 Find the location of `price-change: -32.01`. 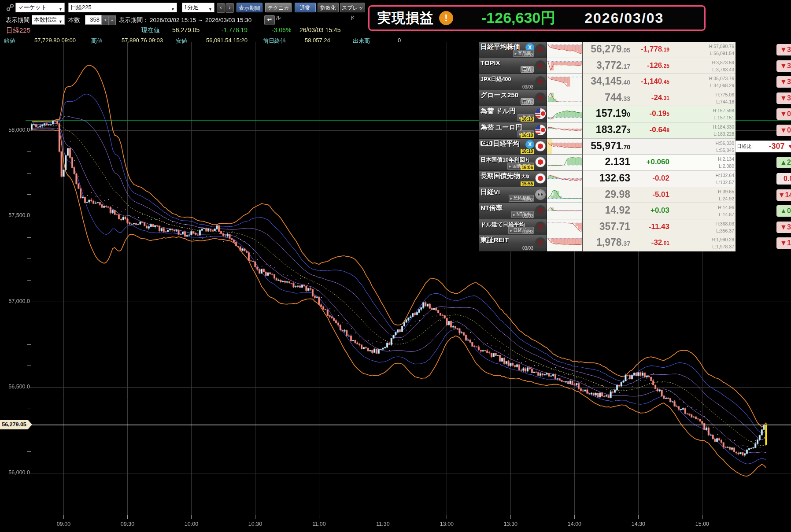

price-change: -32.01 is located at coordinates (661, 243).